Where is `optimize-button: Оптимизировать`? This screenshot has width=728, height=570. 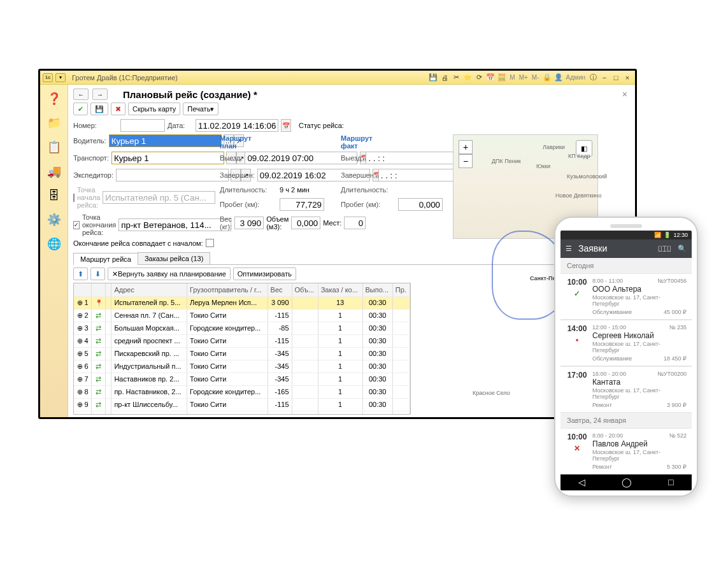
optimize-button: Оптимизировать is located at coordinates (265, 274).